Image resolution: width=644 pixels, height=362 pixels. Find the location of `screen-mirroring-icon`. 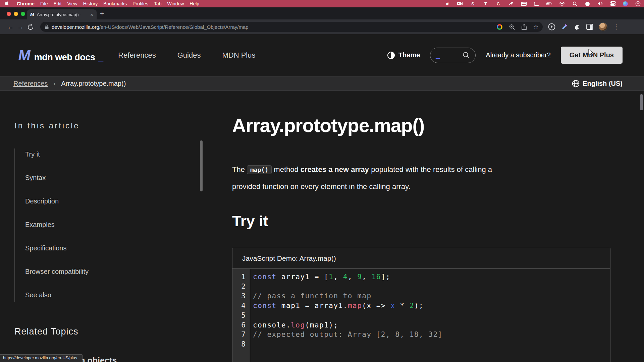

screen-mirroring-icon is located at coordinates (638, 4).